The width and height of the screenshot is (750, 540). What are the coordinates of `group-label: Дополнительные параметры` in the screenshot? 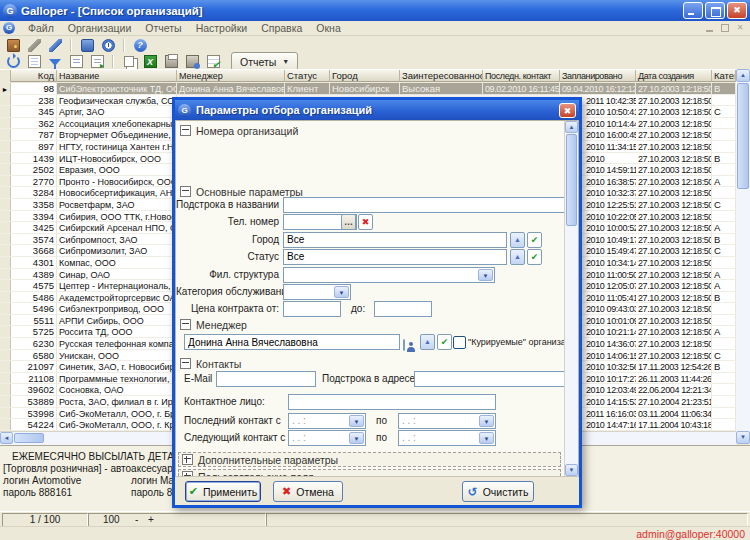 It's located at (268, 460).